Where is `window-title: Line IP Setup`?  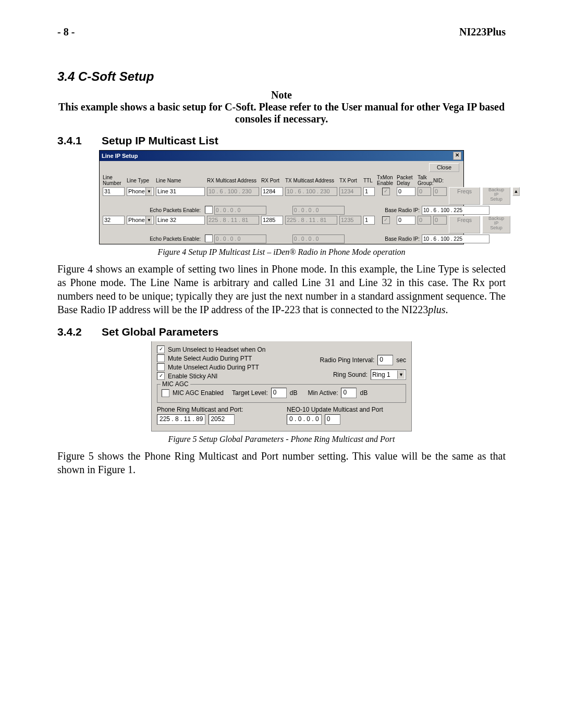 window-title: Line IP Setup is located at coordinates (120, 156).